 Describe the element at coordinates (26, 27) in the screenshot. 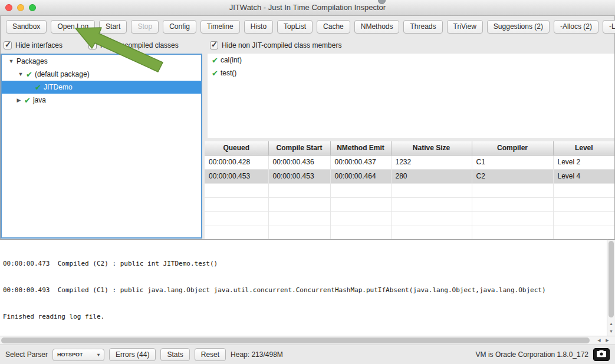

I see `sandbox-button: Sandbox` at that location.